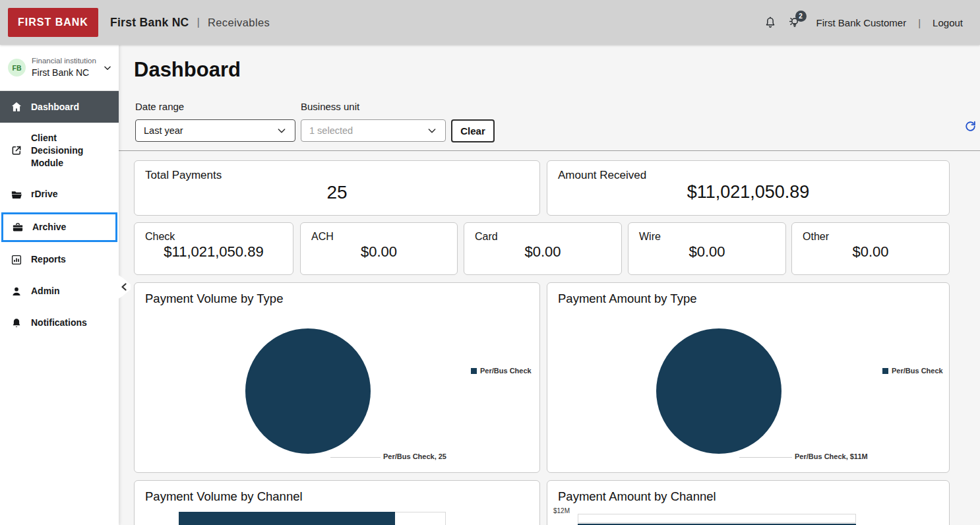  Describe the element at coordinates (59, 68) in the screenshot. I see `financial-institution-selector: FB Financial institution First Bank NC` at that location.